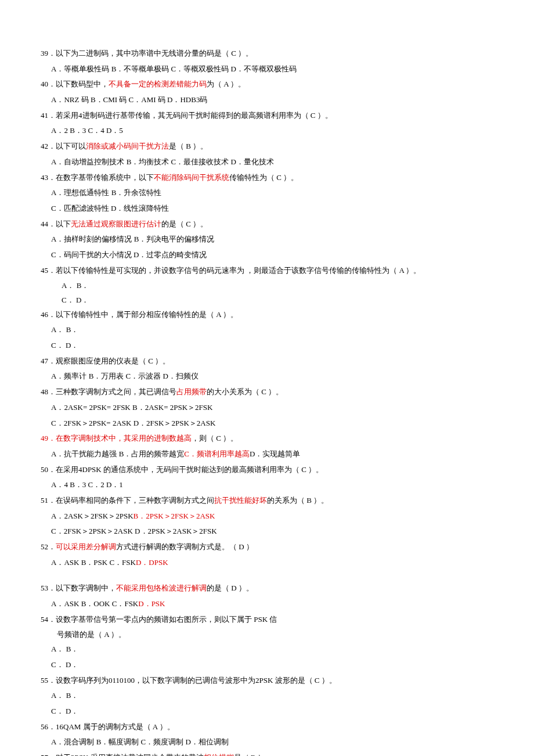 The width and height of the screenshot is (534, 756). Describe the element at coordinates (135, 53) in the screenshot. I see `q39-text-a: 39．以下为二进制码，其中功率谱中无线谱分量的码是（` at that location.